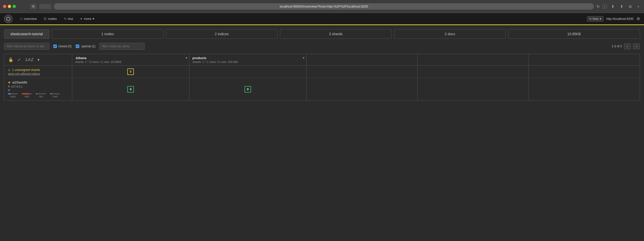 Image resolution: width=644 pixels, height=241 pixels. Describe the element at coordinates (9, 87) in the screenshot. I see `disk-icon: ⊜` at that location.